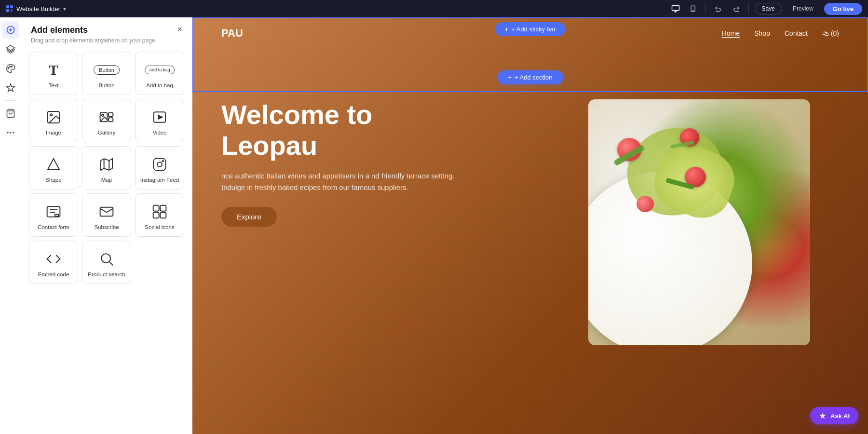 This screenshot has height=434, width=868. I want to click on element-item-productsearch: Product search, so click(107, 262).